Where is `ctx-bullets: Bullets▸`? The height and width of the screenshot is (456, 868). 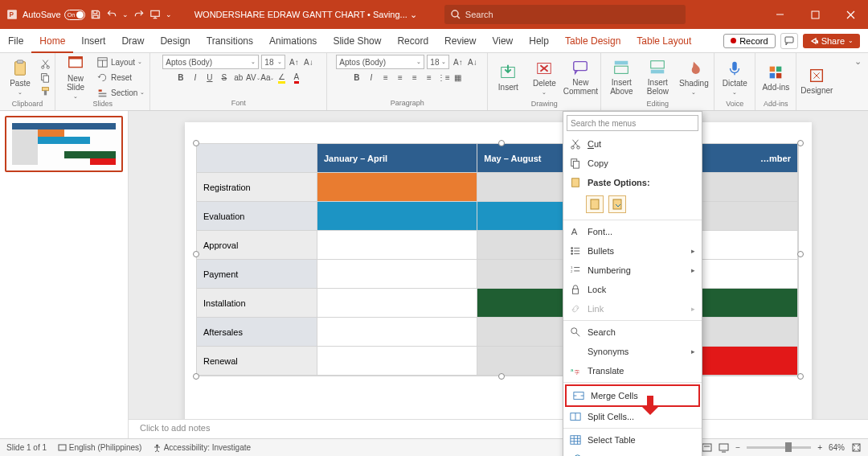
ctx-bullets: Bullets▸ is located at coordinates (633, 251).